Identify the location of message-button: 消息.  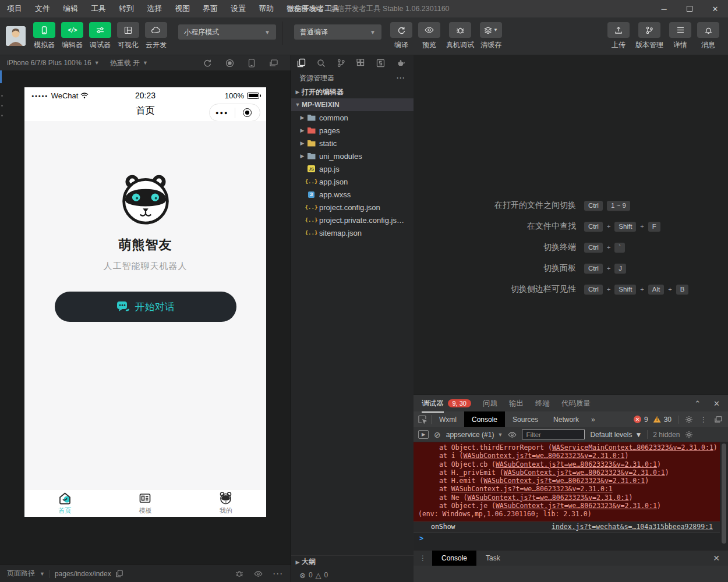
(708, 36).